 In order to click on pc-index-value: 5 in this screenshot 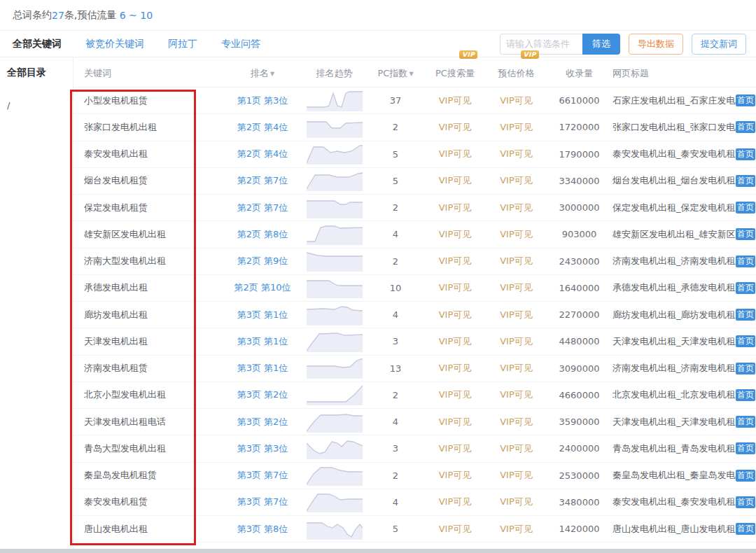, I will do `click(396, 181)`.